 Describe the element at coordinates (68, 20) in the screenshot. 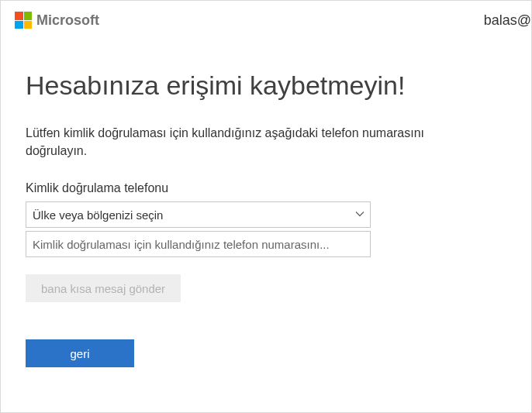

I see `brand-text: Microsoft` at that location.